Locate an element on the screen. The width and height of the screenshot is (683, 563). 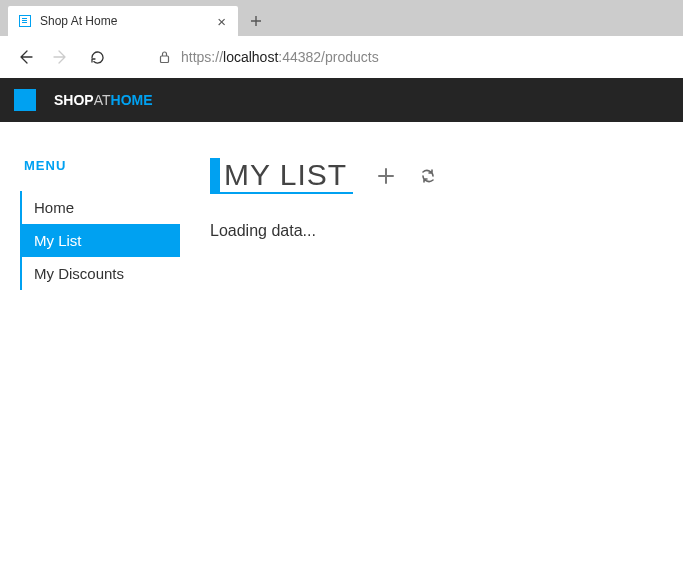
sidebar-item-my-discounts: My Discounts is located at coordinates (101, 274).